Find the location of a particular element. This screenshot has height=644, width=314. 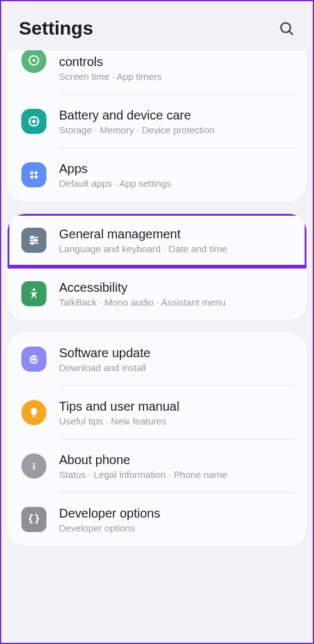

settings-item-tips: Tips and user manual Useful tips · New f… is located at coordinates (157, 413).